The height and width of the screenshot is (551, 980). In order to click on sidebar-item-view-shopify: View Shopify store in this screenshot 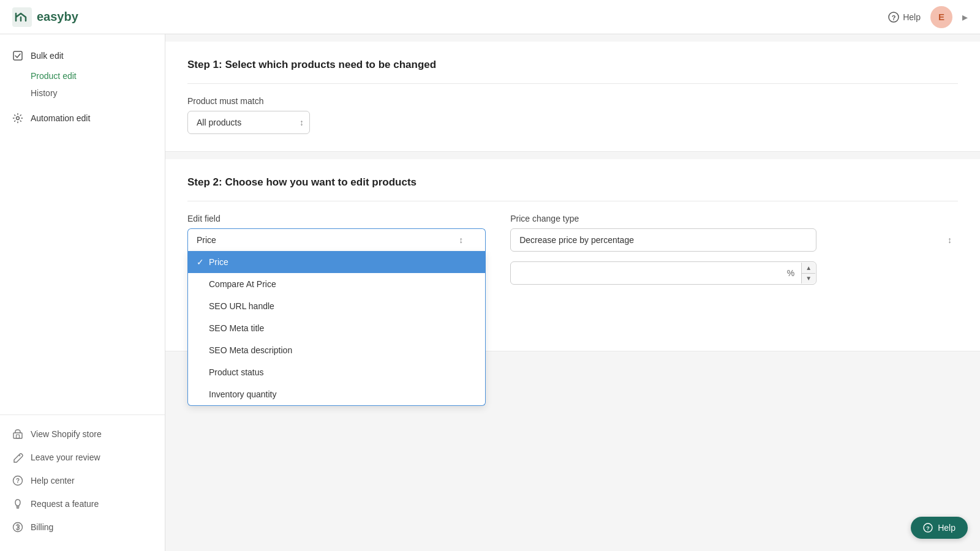, I will do `click(82, 434)`.